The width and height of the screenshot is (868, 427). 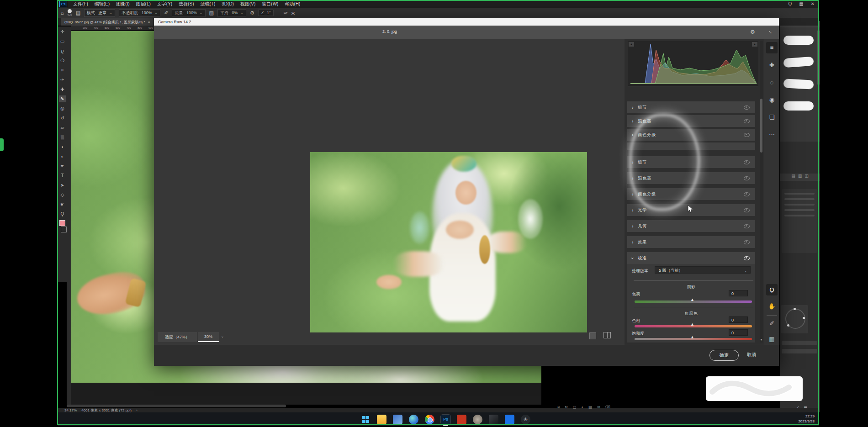 What do you see at coordinates (122, 4) in the screenshot?
I see `menu-image: 图像(I)` at bounding box center [122, 4].